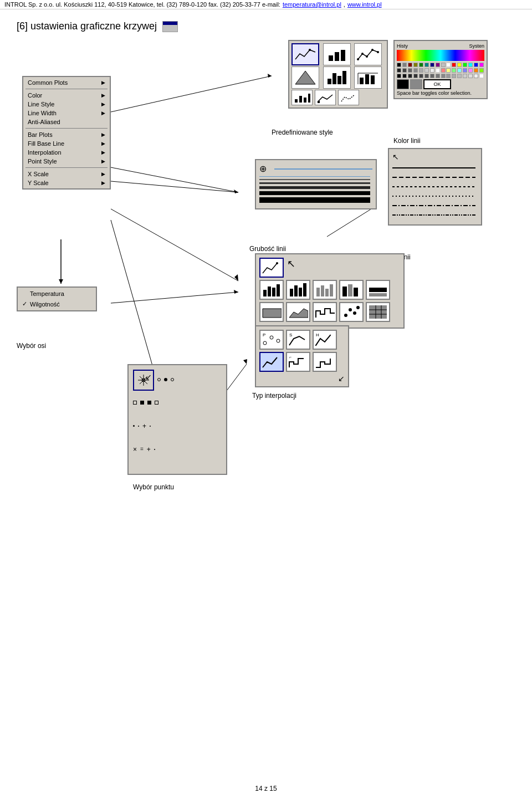 Image resolution: width=532 pixels, height=798 pixels. Describe the element at coordinates (441, 55) in the screenshot. I see `color-gradient` at that location.